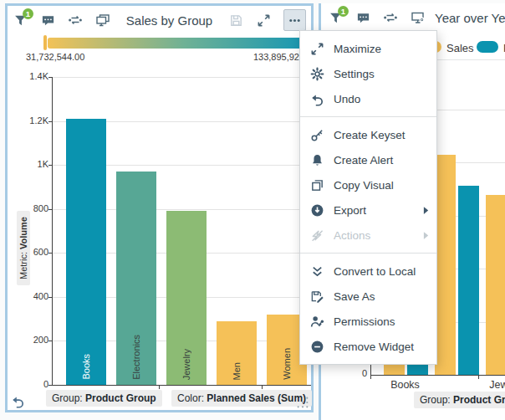  Describe the element at coordinates (317, 321) in the screenshot. I see `permissions-icon` at that location.